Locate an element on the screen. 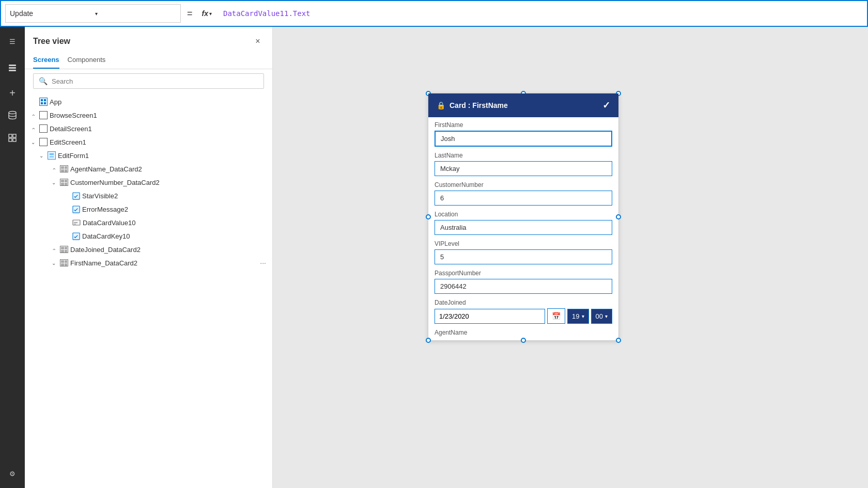 The height and width of the screenshot is (488, 868). date-input is located at coordinates (490, 316).